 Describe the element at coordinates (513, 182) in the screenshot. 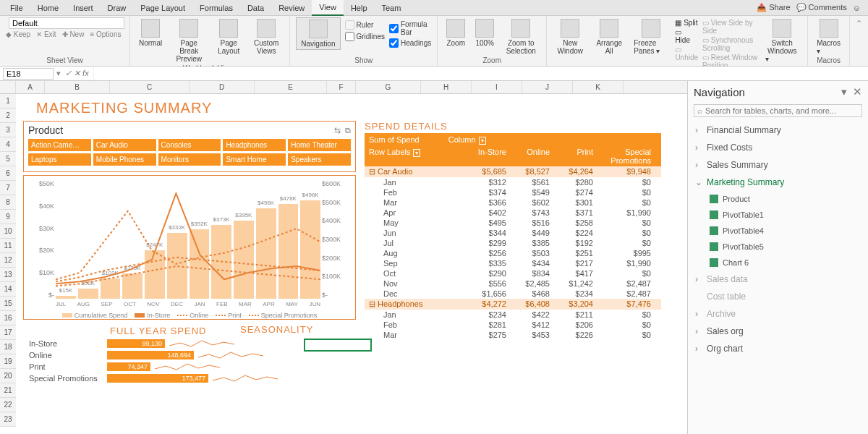

I see `pivot-row: Jan$312$561$280$0` at that location.